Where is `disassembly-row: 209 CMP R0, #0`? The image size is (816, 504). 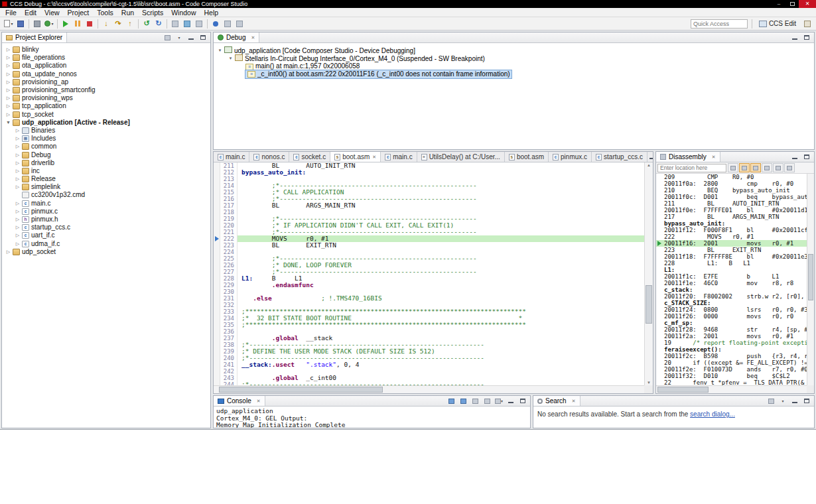 disassembly-row: 209 CMP R0, #0 is located at coordinates (731, 177).